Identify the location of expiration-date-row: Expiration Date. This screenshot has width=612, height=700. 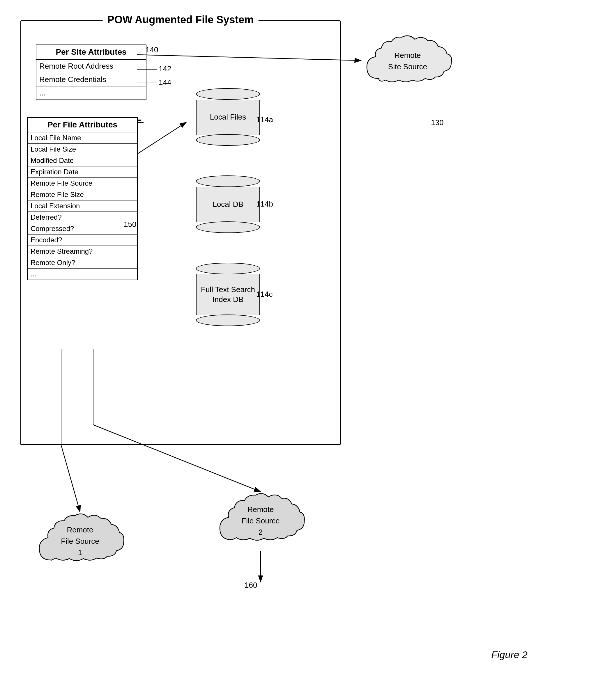
(83, 172).